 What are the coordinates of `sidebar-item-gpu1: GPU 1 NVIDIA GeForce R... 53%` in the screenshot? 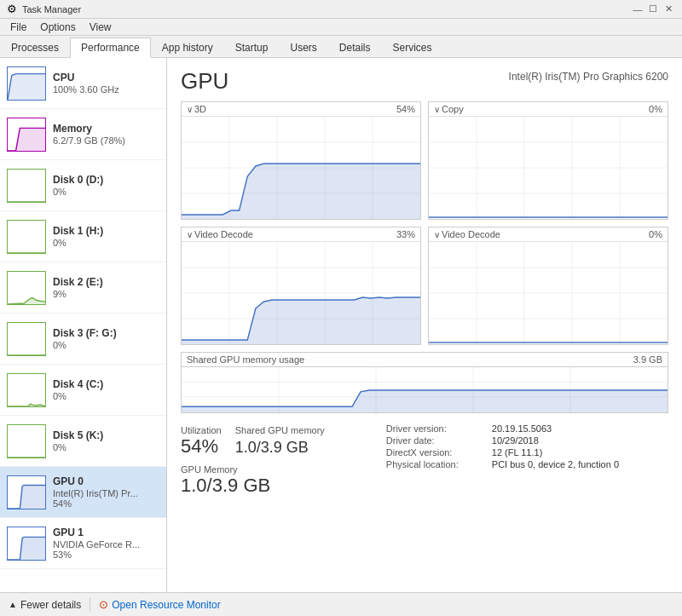 It's located at (84, 544).